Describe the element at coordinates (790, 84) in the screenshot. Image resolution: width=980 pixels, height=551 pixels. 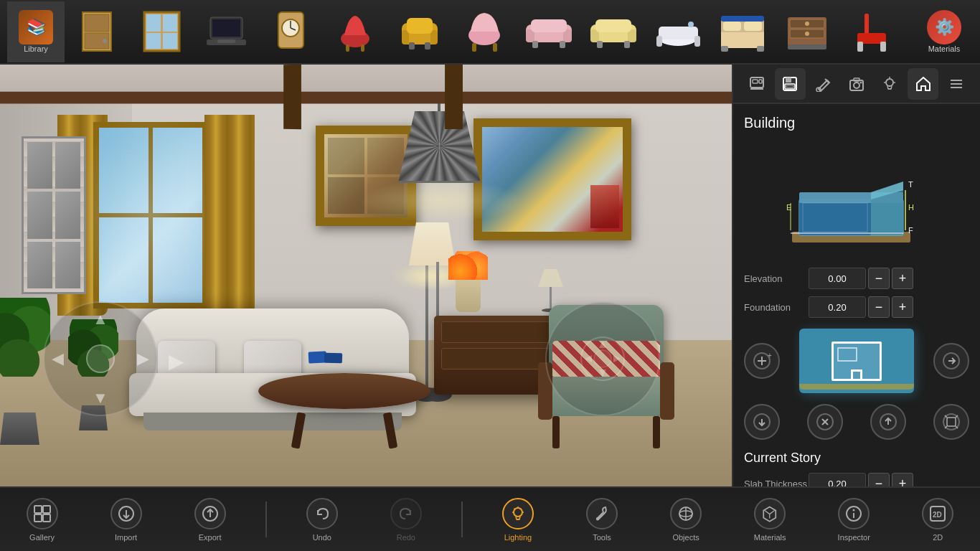
I see `save-button` at that location.